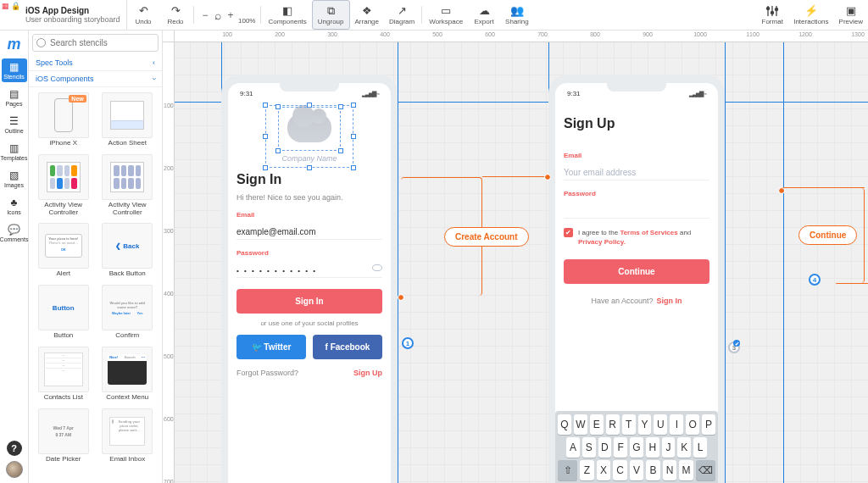 Image resolution: width=868 pixels, height=483 pixels. I want to click on key: G, so click(637, 447).